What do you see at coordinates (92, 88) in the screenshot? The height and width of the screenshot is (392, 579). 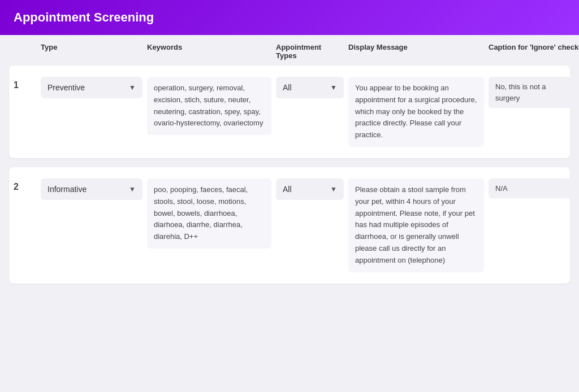 I see `type-dropdown-1: Preventive ▼` at bounding box center [92, 88].